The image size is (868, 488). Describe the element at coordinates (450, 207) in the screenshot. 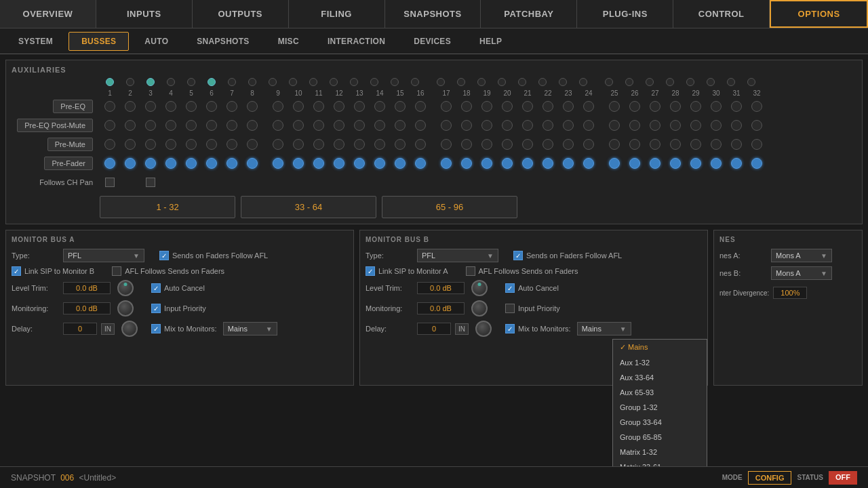

I see `range-65-96-button: 65 - 96` at that location.